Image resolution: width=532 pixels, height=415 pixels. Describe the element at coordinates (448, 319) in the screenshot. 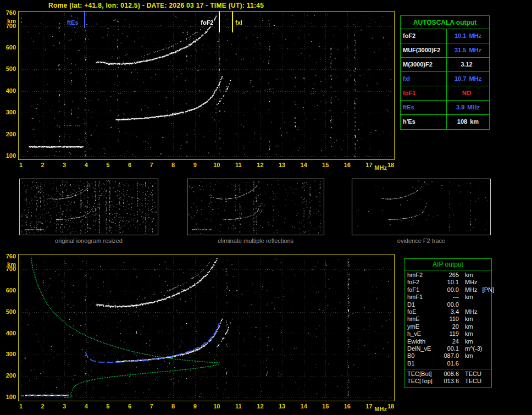

I see `aip-row: hmE110km` at that location.